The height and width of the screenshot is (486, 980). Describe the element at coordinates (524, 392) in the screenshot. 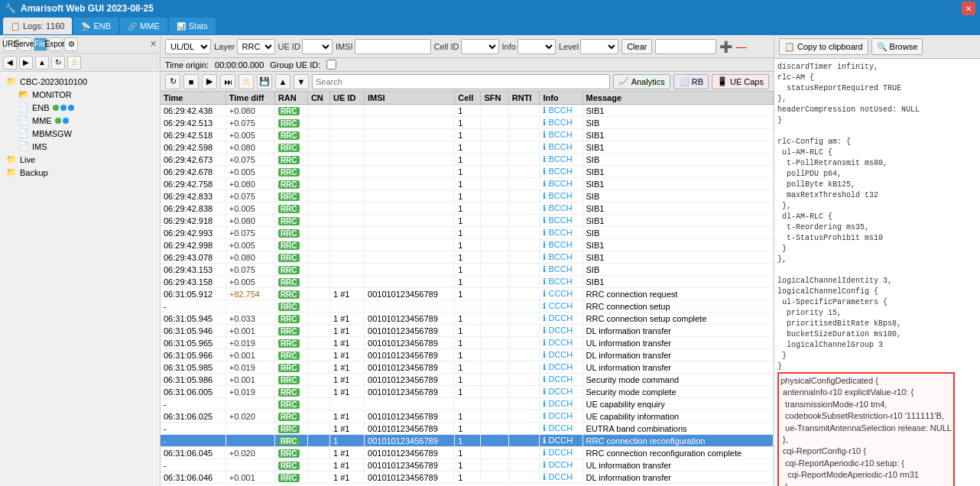

I see `cell-rnti` at that location.